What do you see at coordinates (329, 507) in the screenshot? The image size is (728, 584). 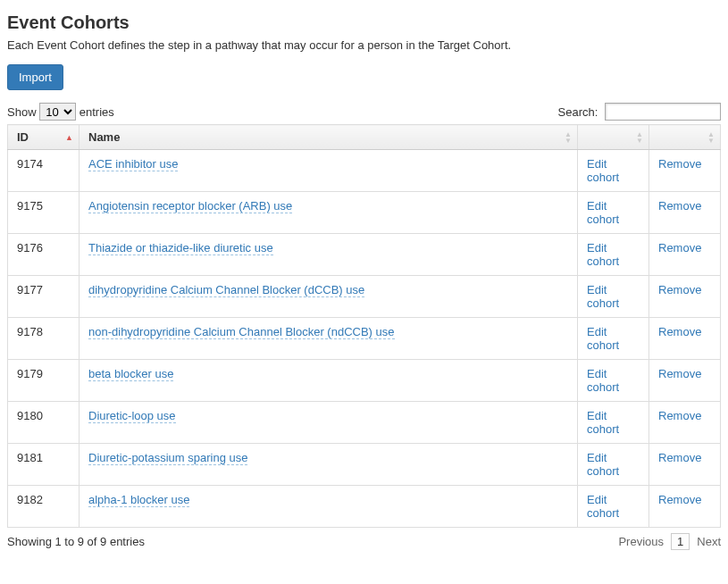 I see `cell-name: alpha-1 blocker use` at bounding box center [329, 507].